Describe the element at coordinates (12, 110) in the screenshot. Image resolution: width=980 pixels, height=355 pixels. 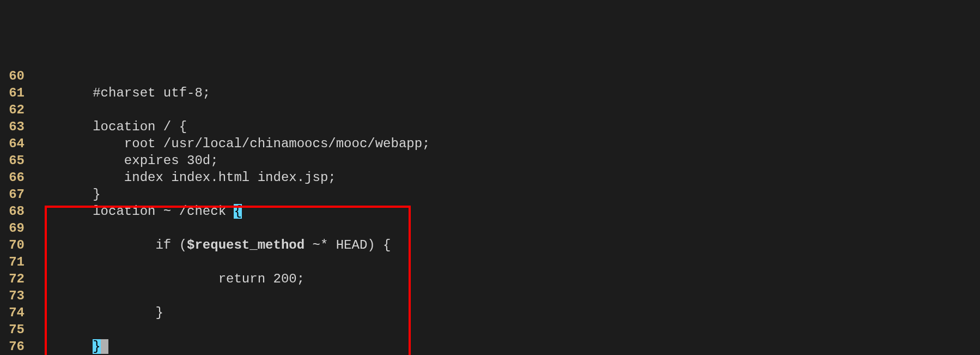
I see `line-number: 62` at that location.